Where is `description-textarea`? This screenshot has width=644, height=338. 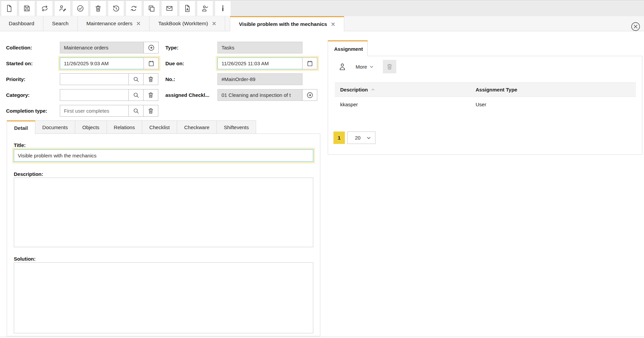 description-textarea is located at coordinates (163, 213).